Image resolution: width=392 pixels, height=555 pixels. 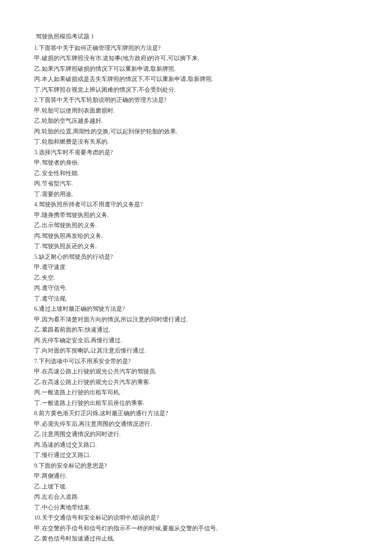 What do you see at coordinates (196, 518) in the screenshot?
I see `text-line: 10.关于交通信号和安全标记的说明中,错误的是?` at bounding box center [196, 518].